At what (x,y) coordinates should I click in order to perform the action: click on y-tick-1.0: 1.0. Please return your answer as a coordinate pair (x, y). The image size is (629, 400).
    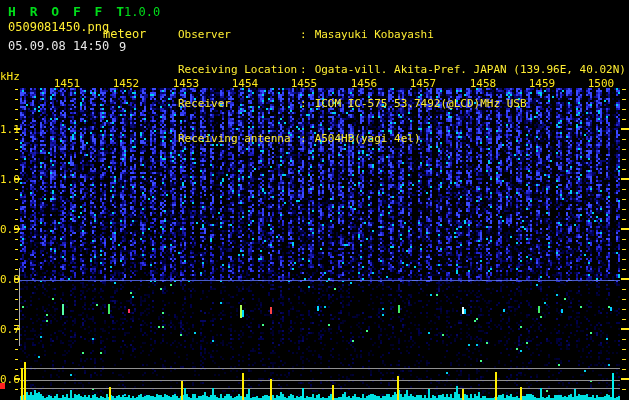
    Looking at the image, I should click on (8, 180).